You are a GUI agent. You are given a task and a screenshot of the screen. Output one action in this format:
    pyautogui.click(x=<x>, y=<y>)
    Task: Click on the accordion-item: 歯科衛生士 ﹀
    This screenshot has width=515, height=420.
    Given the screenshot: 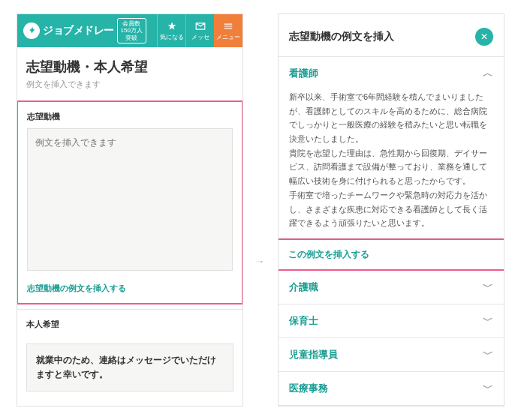 What is the action you would take?
    pyautogui.click(x=391, y=406)
    